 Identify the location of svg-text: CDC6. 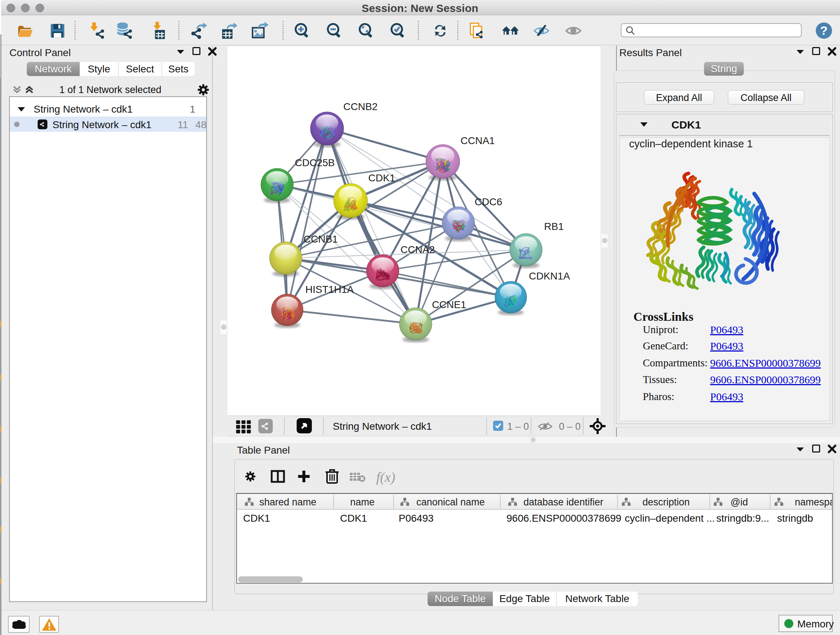
(488, 202).